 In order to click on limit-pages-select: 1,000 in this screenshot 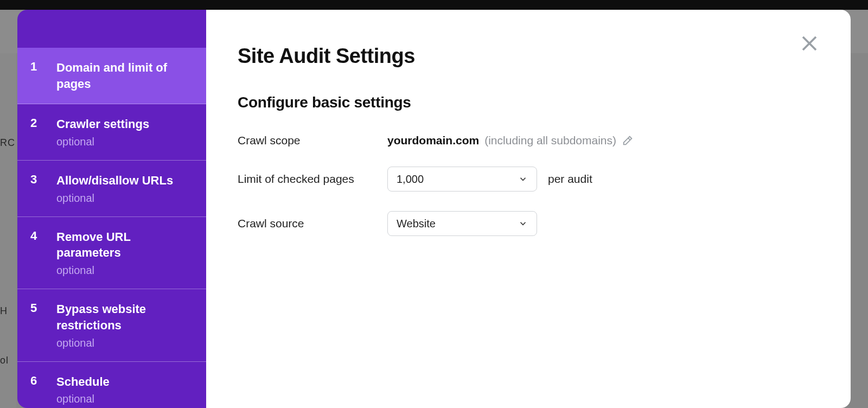, I will do `click(462, 179)`.